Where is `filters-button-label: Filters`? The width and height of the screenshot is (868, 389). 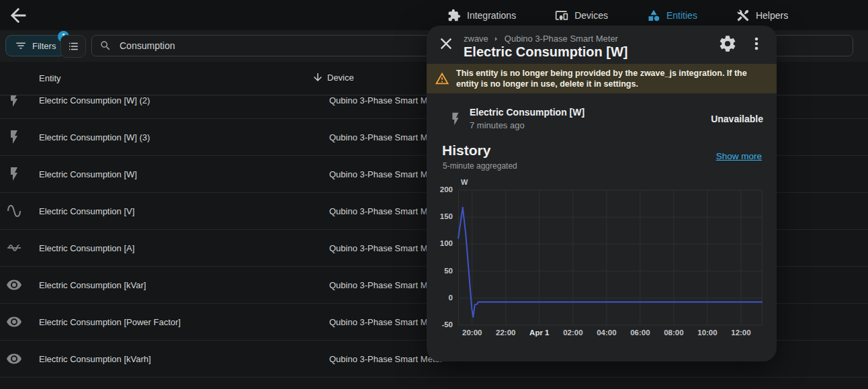
filters-button-label: Filters is located at coordinates (44, 46).